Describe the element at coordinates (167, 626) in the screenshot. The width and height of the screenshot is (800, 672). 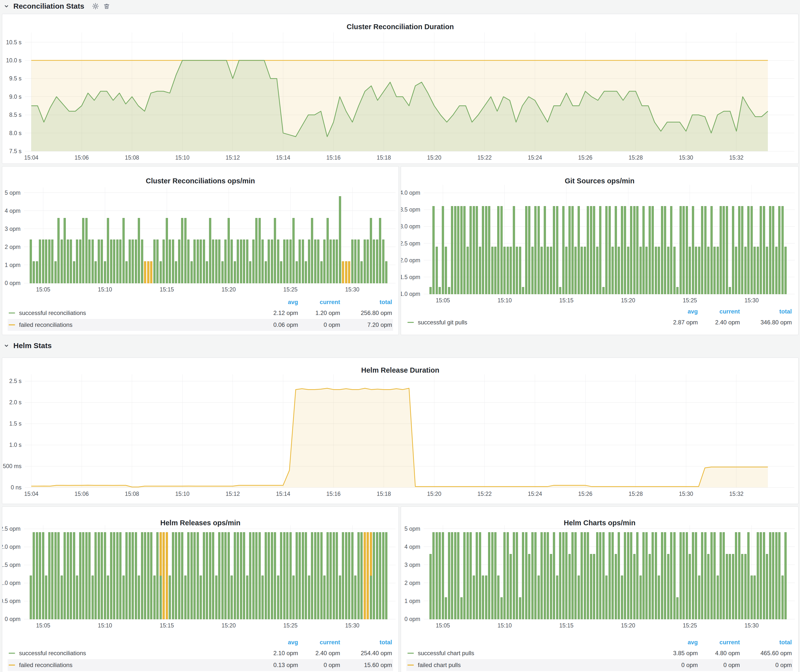
I see `x-axis-tick-label: 15:15` at that location.